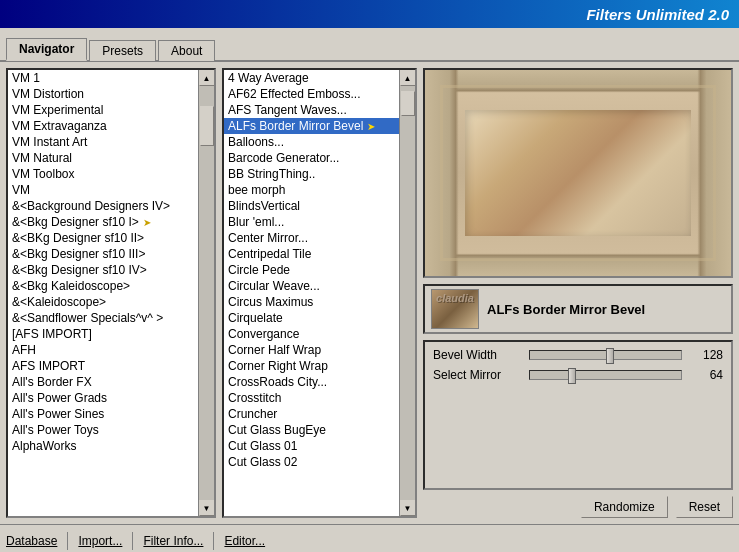  Describe the element at coordinates (312, 414) in the screenshot. I see `middle-list-item: Cruncher` at that location.